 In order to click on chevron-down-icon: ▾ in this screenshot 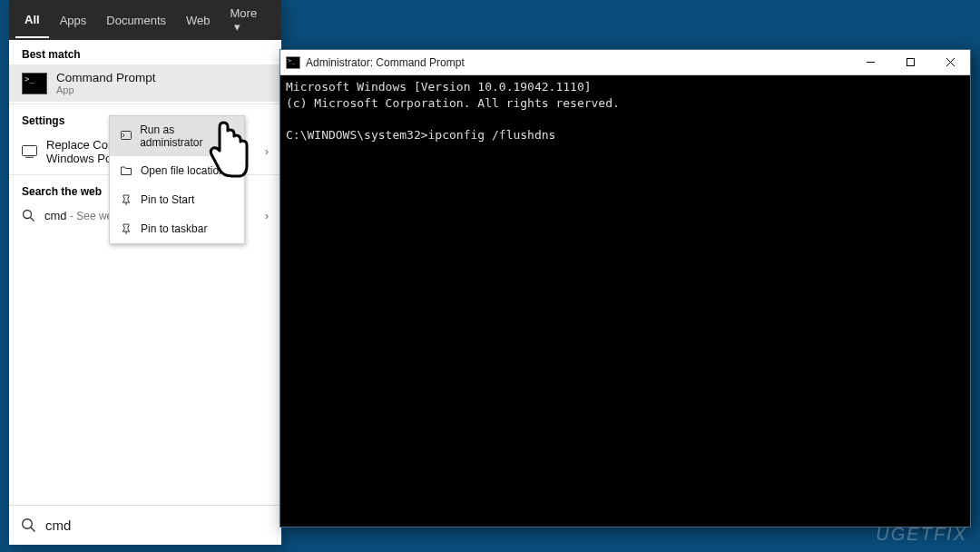, I will do `click(238, 27)`.